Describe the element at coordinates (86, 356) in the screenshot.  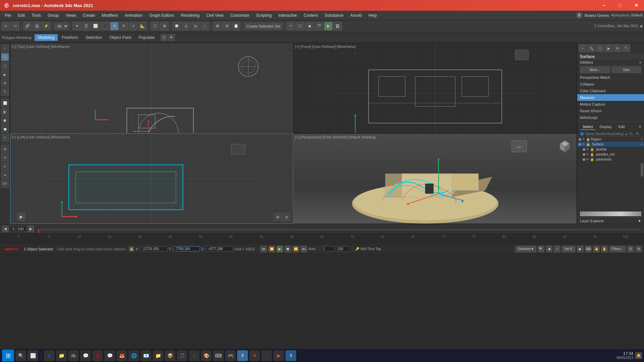
I see `taskbar-teams: 💬` at that location.